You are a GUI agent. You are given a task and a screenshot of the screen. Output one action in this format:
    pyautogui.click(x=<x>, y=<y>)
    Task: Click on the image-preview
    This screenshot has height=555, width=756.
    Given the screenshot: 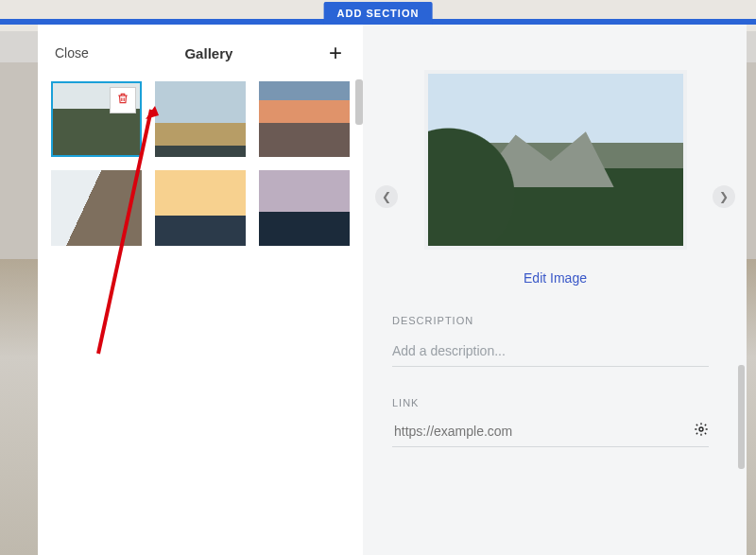 What is the action you would take?
    pyautogui.click(x=556, y=160)
    